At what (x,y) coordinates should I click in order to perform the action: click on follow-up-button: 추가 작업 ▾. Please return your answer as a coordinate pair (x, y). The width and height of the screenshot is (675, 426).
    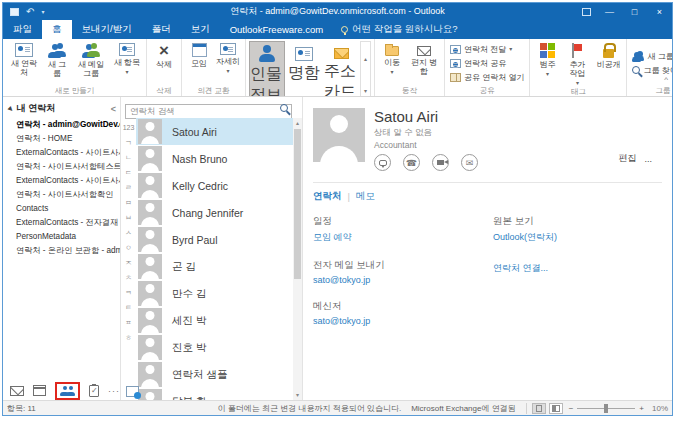
    Looking at the image, I should click on (577, 64).